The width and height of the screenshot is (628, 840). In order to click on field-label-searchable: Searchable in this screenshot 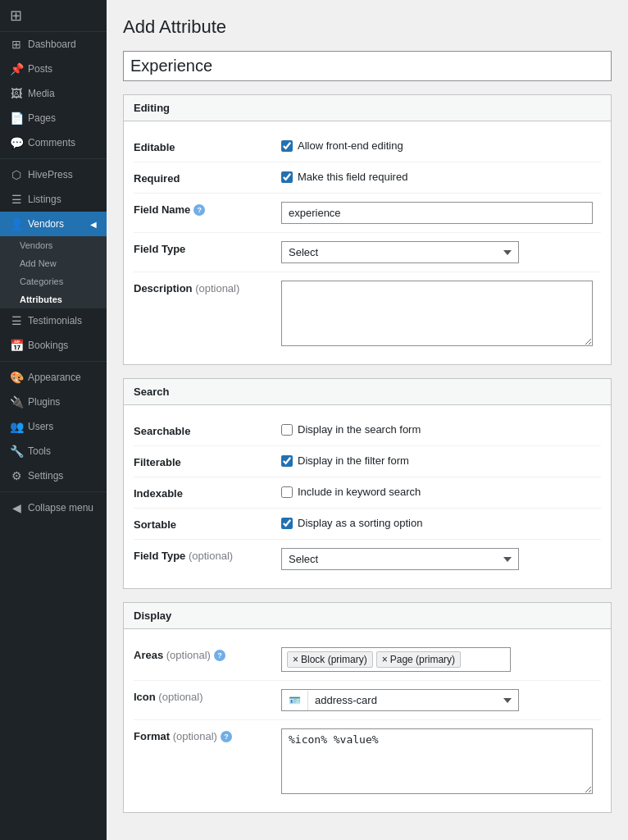, I will do `click(207, 430)`.